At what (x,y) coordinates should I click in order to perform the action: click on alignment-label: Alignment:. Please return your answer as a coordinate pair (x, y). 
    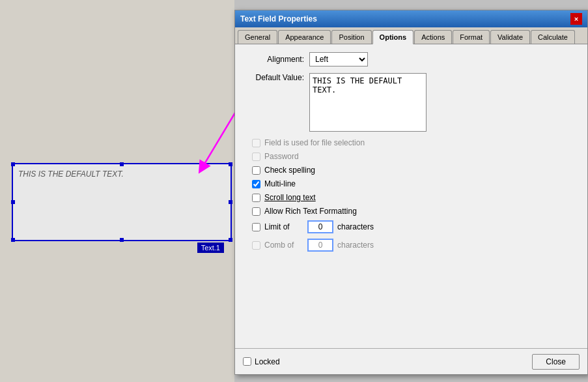
    Looking at the image, I should click on (275, 59).